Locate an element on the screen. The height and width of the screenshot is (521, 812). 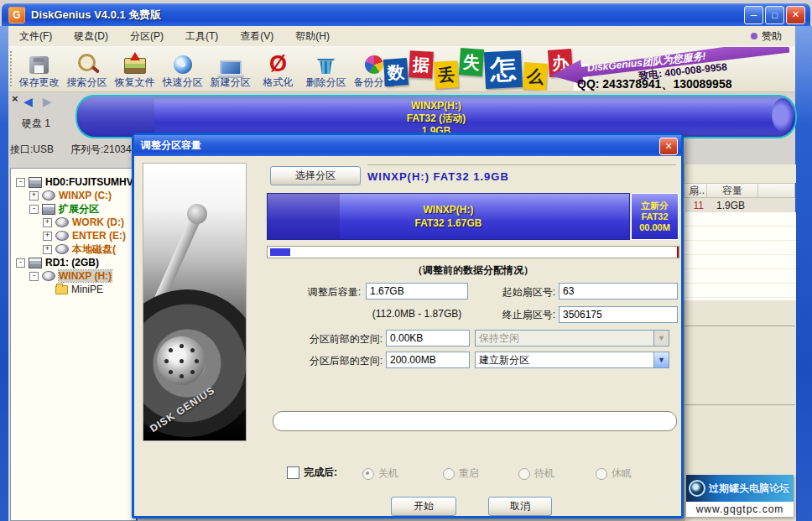
app-logo-icon: G is located at coordinates (17, 15).